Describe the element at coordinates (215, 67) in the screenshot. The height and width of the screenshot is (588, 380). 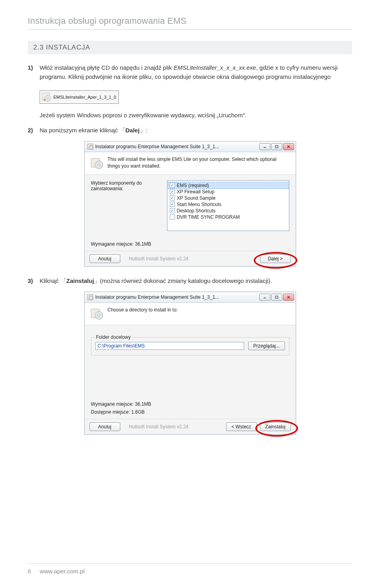
I see `installer-filename: EMSLiteInstaller_x_x_x_xx.exe` at that location.